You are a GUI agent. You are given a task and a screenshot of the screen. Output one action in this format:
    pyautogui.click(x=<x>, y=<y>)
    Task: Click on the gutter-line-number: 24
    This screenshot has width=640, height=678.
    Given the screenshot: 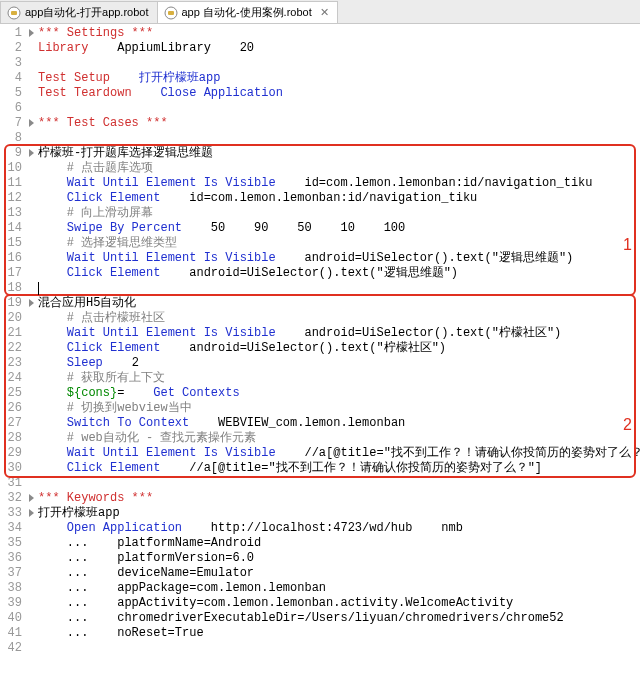 What is the action you would take?
    pyautogui.click(x=14, y=378)
    